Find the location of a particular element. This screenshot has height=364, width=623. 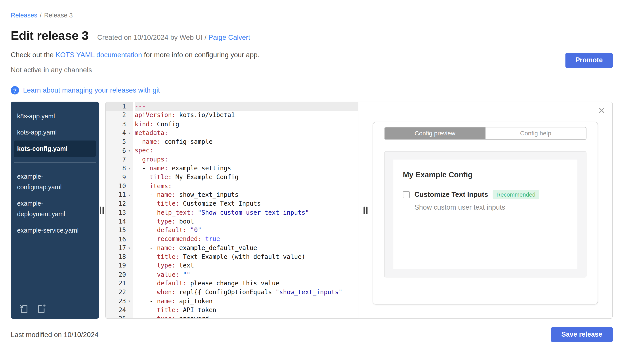

breadcrumb: Releases / Release 3 is located at coordinates (312, 15).